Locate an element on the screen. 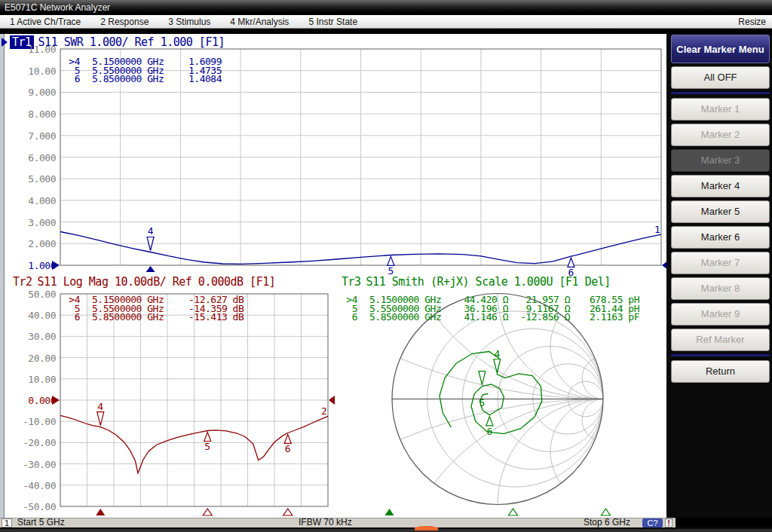 This screenshot has height=532, width=772. tr1-trace-number: 1 is located at coordinates (657, 229).